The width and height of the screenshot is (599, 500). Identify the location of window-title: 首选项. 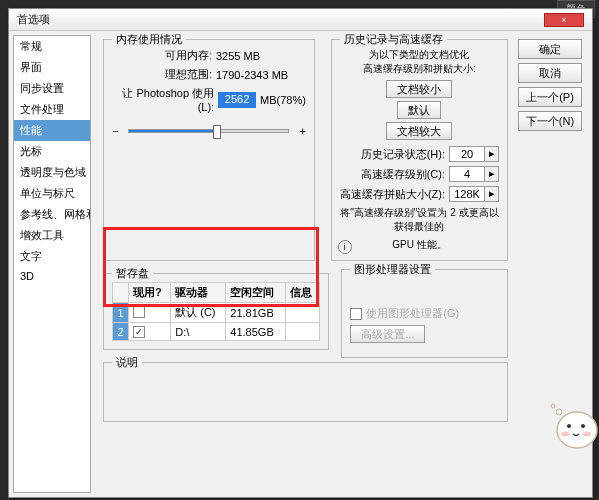
(34, 20).